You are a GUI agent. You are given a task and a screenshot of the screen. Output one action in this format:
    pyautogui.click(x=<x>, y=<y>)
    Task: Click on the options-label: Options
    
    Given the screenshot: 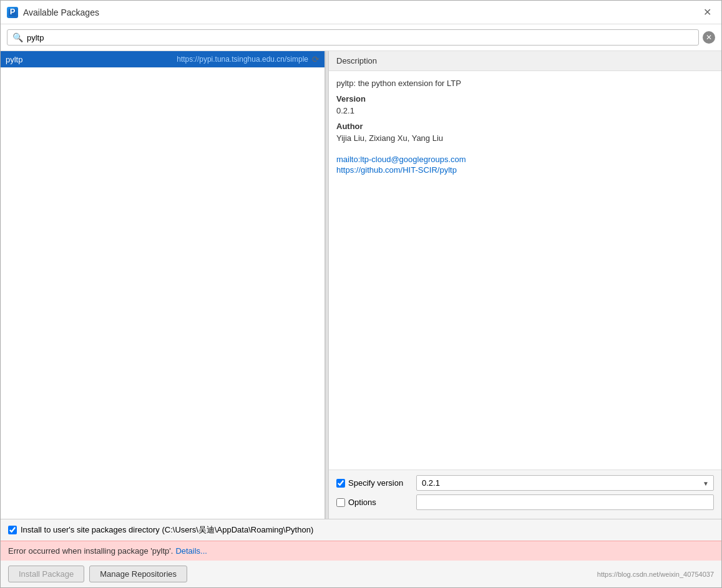 What is the action you would take?
    pyautogui.click(x=374, y=503)
    